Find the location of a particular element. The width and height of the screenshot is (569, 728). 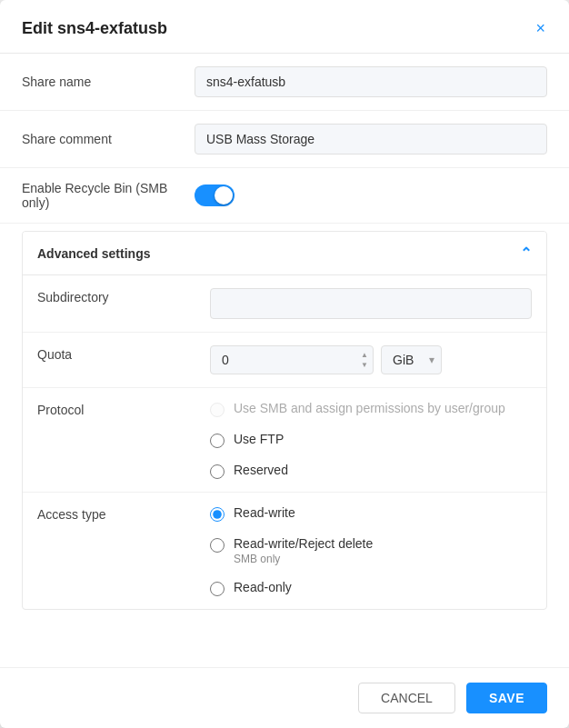

share-name-input is located at coordinates (371, 82).